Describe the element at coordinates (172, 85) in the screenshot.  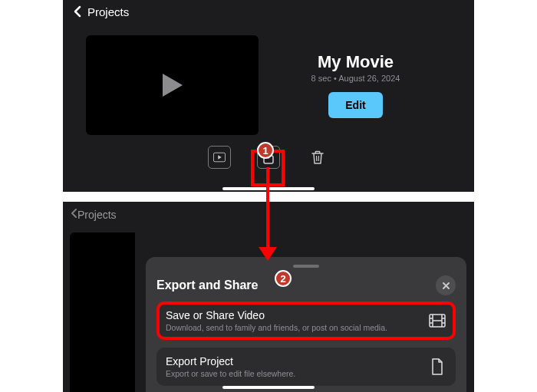
I see `video-thumbnail` at that location.